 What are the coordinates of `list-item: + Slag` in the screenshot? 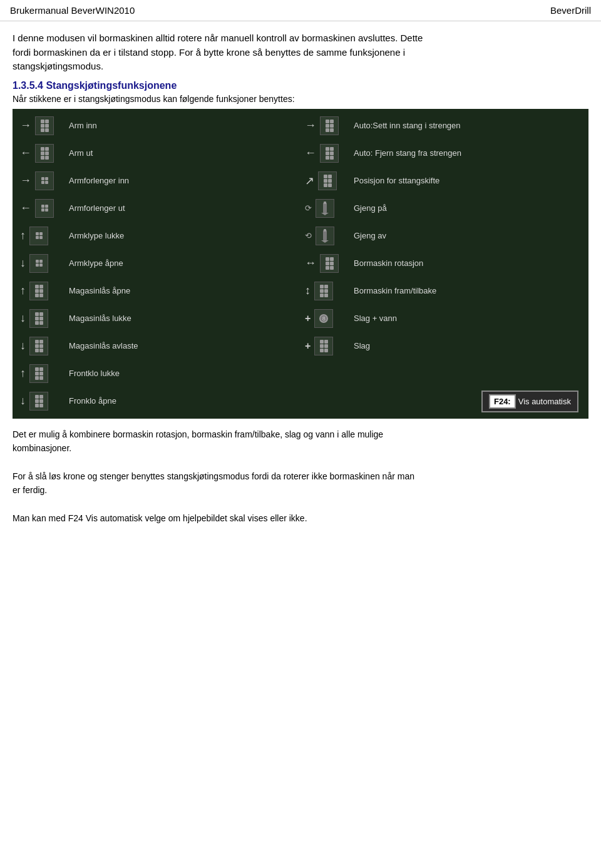 It's located at (443, 346).